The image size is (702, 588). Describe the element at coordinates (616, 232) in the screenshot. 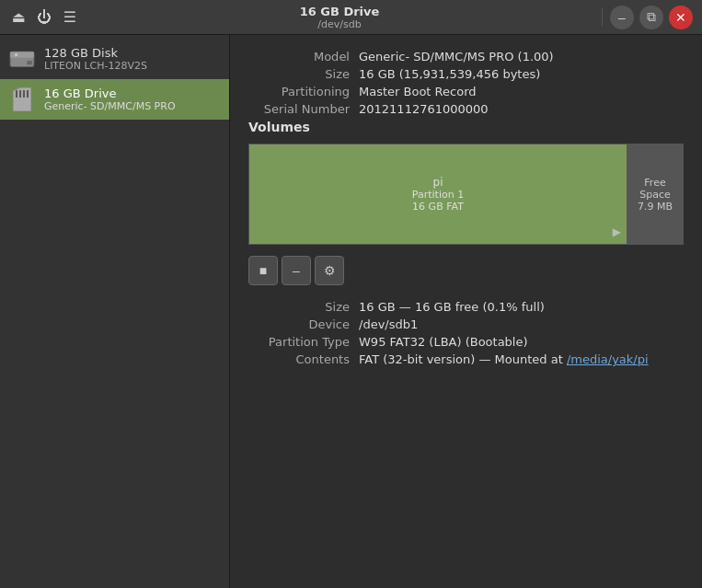

I see `partition-play-icon: ▶` at that location.